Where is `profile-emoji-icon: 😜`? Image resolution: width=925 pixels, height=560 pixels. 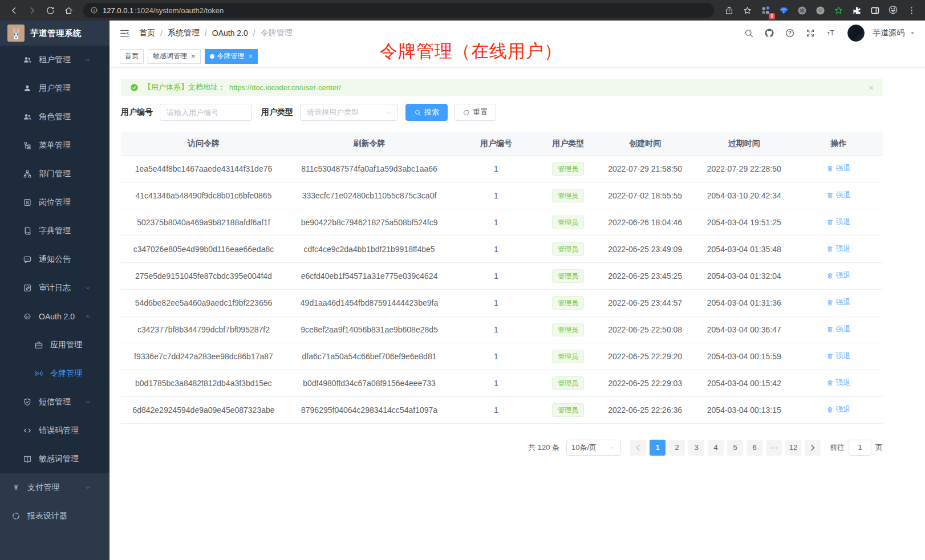 profile-emoji-icon: 😜 is located at coordinates (893, 10).